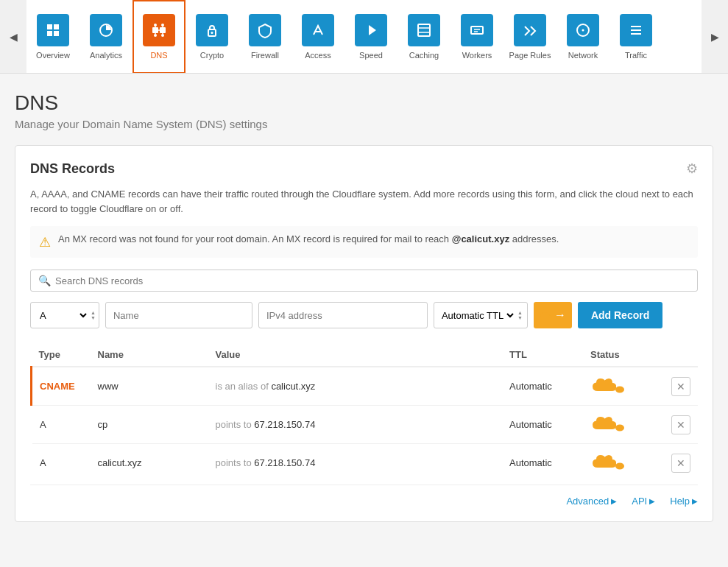 The image size is (728, 567). Describe the element at coordinates (365, 386) in the screenshot. I see `table-row: CNAME www is an alias of calicut.xyz Aut…` at that location.